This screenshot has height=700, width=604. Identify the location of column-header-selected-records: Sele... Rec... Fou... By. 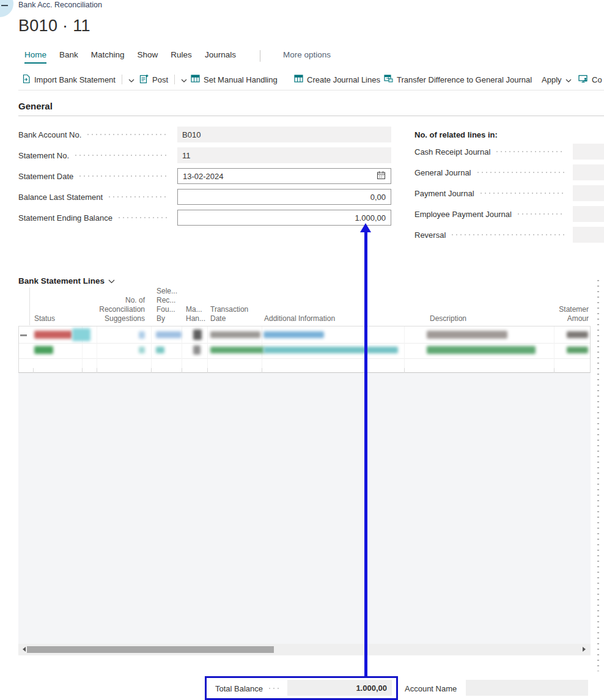
(167, 305).